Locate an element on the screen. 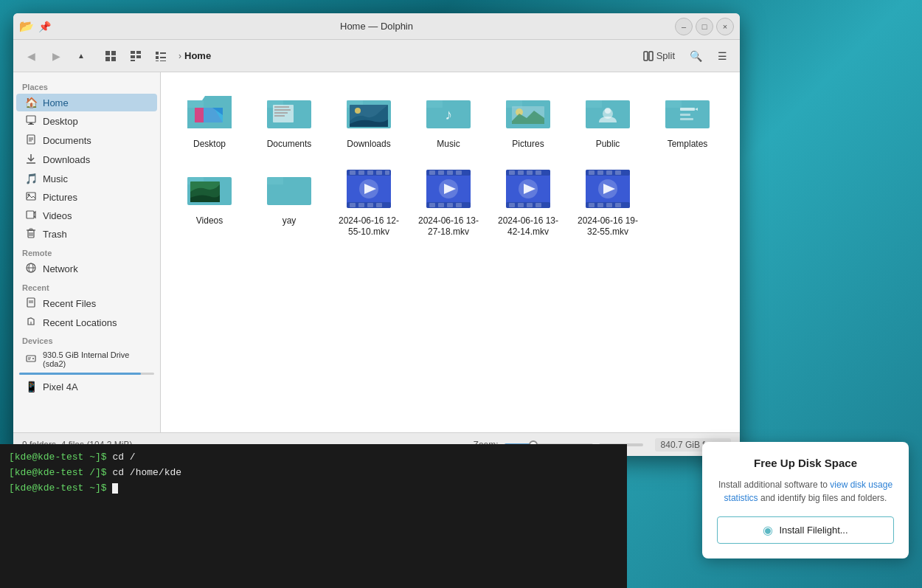 The height and width of the screenshot is (588, 922). breadcrumb-home: Home is located at coordinates (198, 56).